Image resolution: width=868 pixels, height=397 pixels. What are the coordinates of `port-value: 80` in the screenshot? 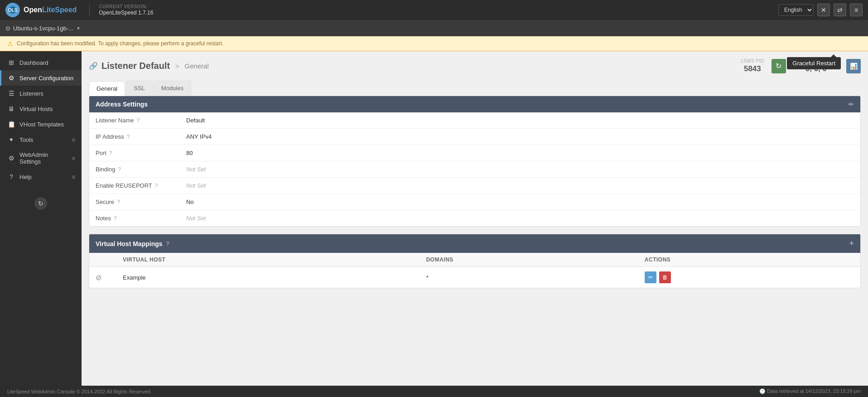 It's located at (520, 153).